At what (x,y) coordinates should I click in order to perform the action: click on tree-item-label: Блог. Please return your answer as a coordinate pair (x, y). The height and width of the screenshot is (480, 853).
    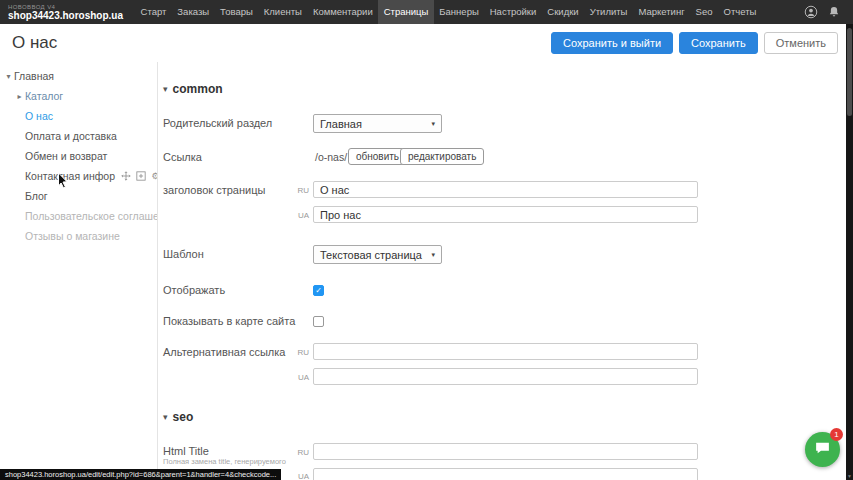
    Looking at the image, I should click on (36, 196).